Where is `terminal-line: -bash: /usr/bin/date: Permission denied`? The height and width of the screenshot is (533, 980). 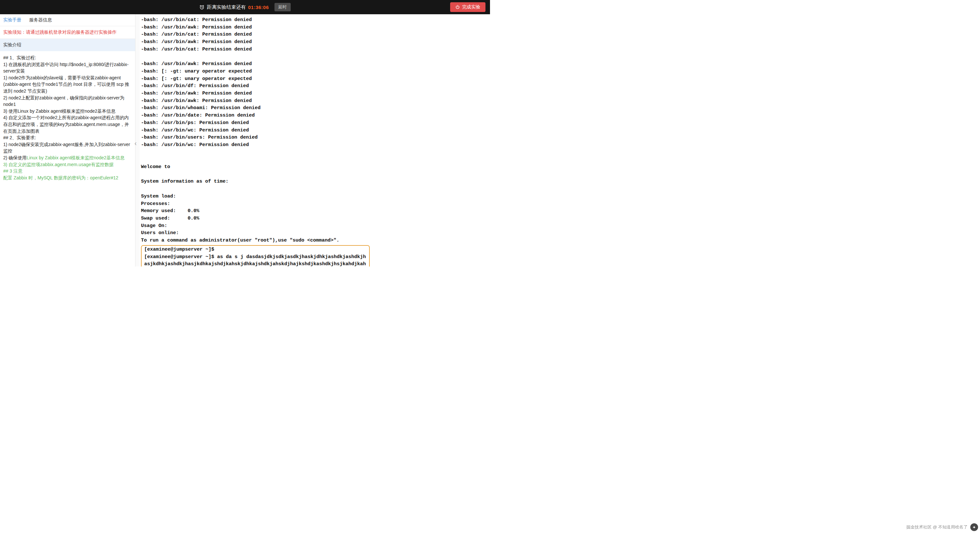
terminal-line: -bash: /usr/bin/date: Permission denied is located at coordinates (316, 116).